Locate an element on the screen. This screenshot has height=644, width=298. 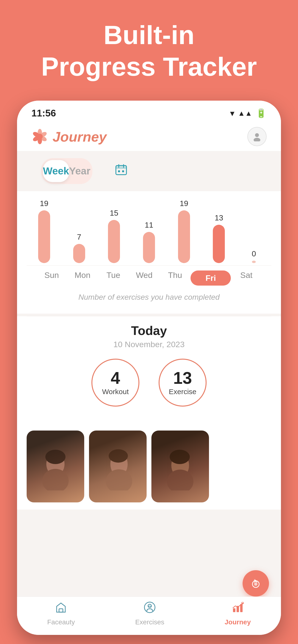
journey-icon is located at coordinates (238, 609).